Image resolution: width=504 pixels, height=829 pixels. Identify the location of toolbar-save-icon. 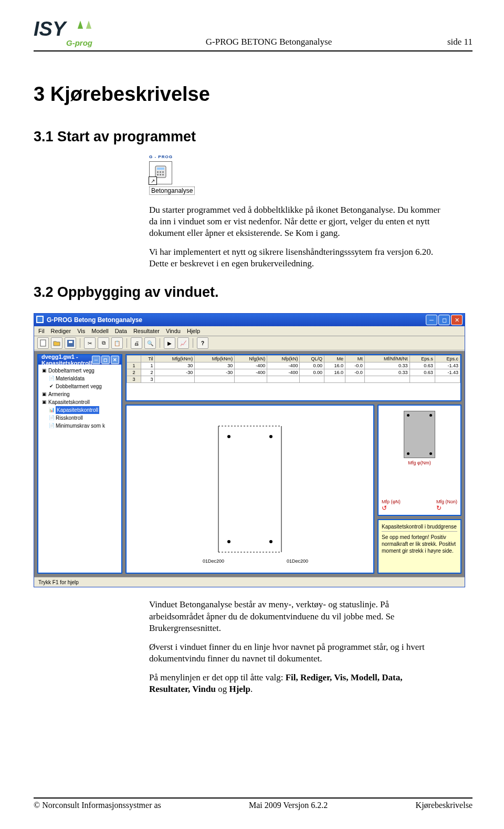
(70, 343).